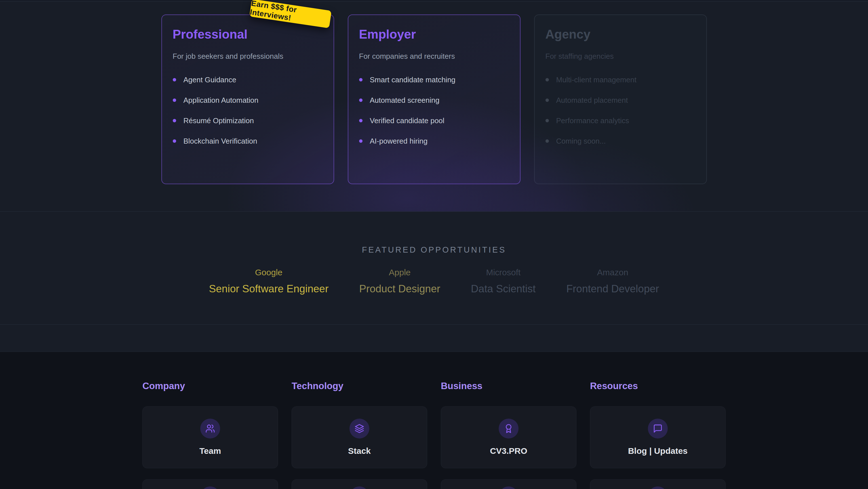 The width and height of the screenshot is (868, 489). I want to click on plan-card-professional: Professional For job seekers and profess…, so click(248, 99).